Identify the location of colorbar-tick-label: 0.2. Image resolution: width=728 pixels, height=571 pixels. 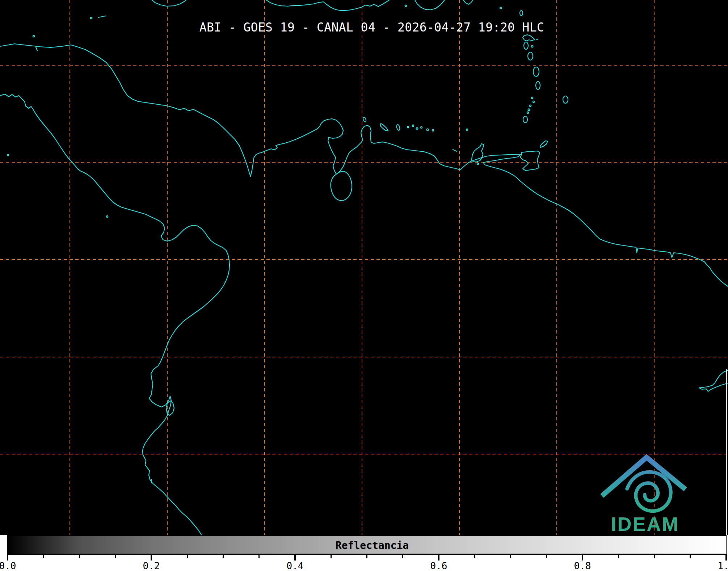
(151, 566).